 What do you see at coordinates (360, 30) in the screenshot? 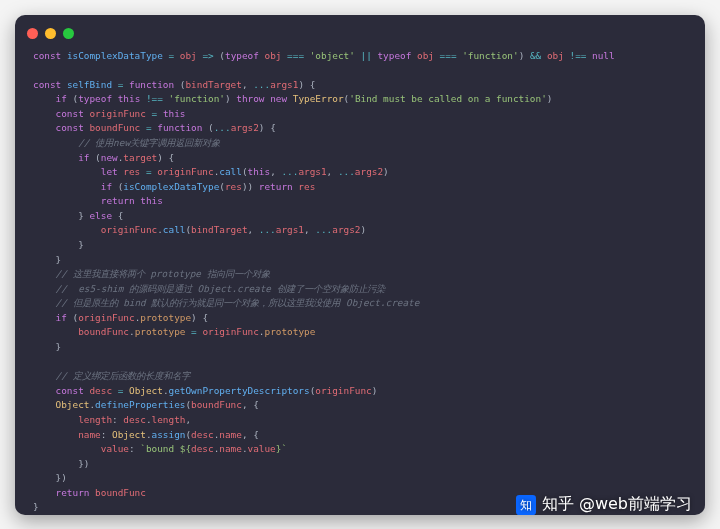
I see `window-titlebar` at bounding box center [360, 30].